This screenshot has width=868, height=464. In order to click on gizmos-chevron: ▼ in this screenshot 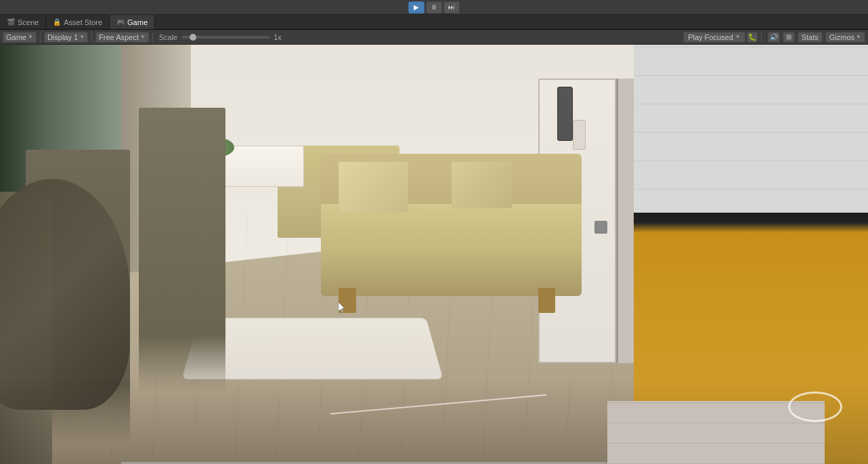, I will do `click(859, 37)`.